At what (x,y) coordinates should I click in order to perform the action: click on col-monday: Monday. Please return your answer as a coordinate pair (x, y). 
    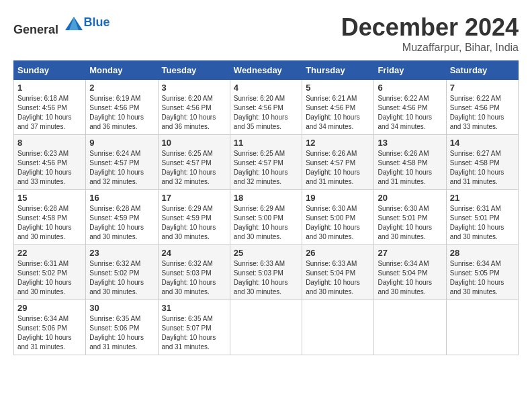
    Looking at the image, I should click on (122, 71).